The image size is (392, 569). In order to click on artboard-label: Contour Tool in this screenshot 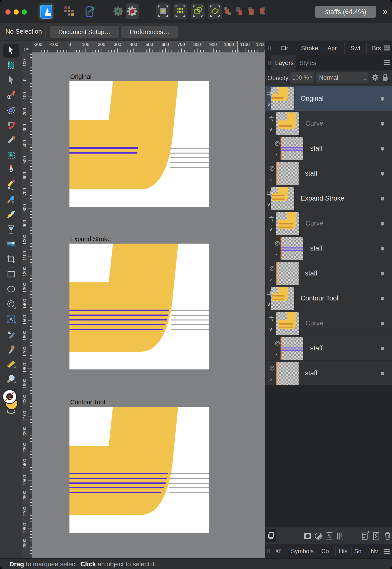, I will do `click(87, 402)`.